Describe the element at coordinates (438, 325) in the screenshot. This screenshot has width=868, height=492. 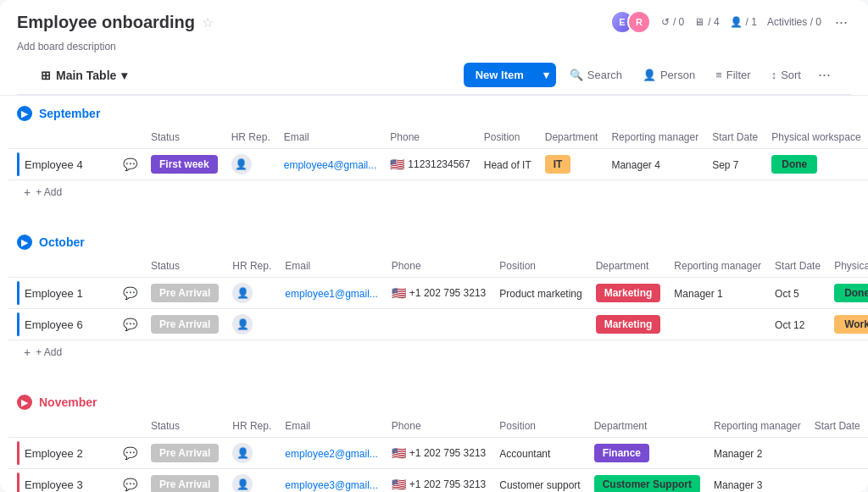
I see `table-row: Employee 6 💬 Pre Arrival 👤` at that location.